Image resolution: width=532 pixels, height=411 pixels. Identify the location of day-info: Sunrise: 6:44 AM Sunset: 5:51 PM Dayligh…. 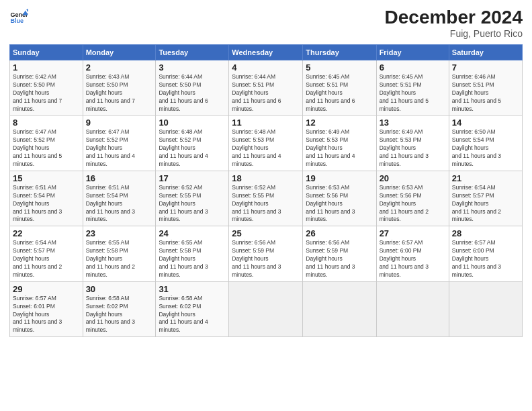
(266, 93).